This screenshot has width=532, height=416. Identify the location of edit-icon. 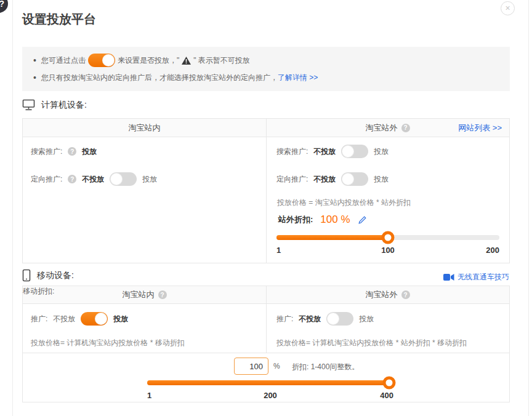
(362, 220).